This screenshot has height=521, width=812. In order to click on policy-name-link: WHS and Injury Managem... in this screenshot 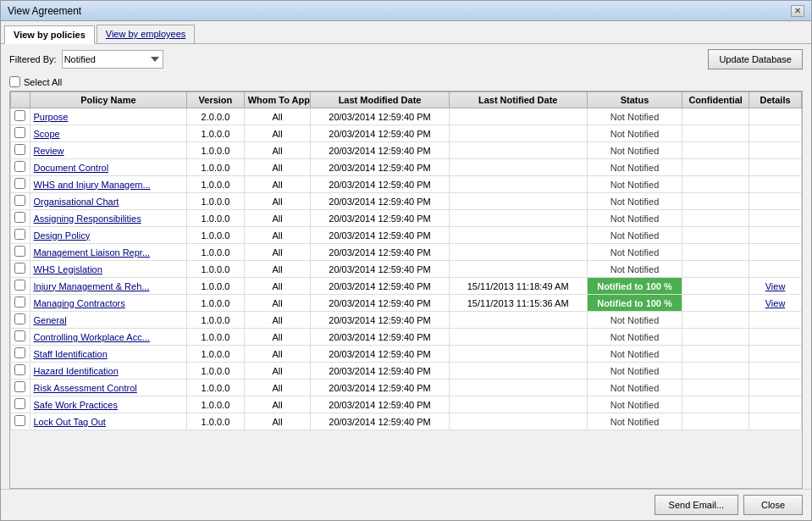, I will do `click(92, 185)`.